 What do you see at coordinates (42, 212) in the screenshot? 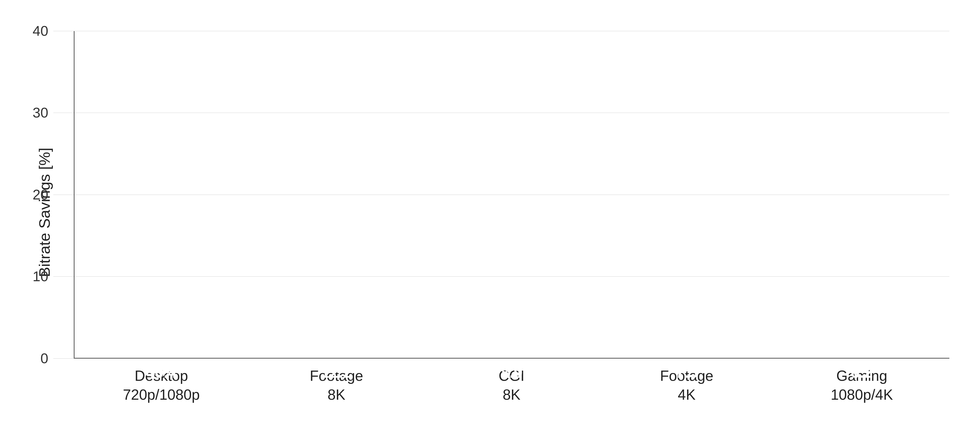
I see `y-axis-label: Bitrate Savings [%]` at bounding box center [42, 212].